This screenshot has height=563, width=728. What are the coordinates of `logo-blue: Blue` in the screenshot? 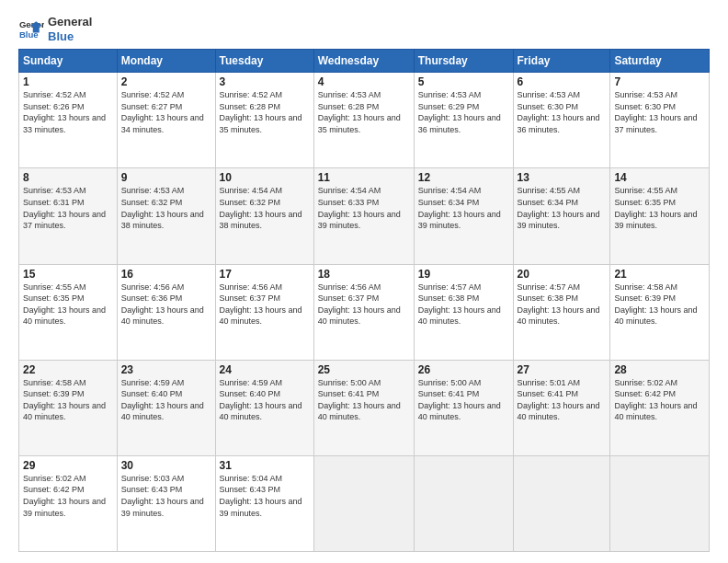 It's located at (70, 37).